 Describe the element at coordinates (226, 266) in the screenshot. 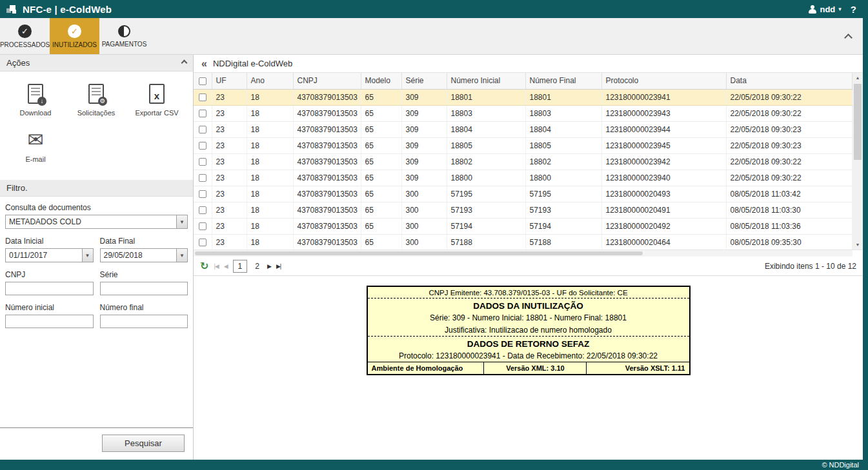

I see `prev-page-icon: ◀` at that location.